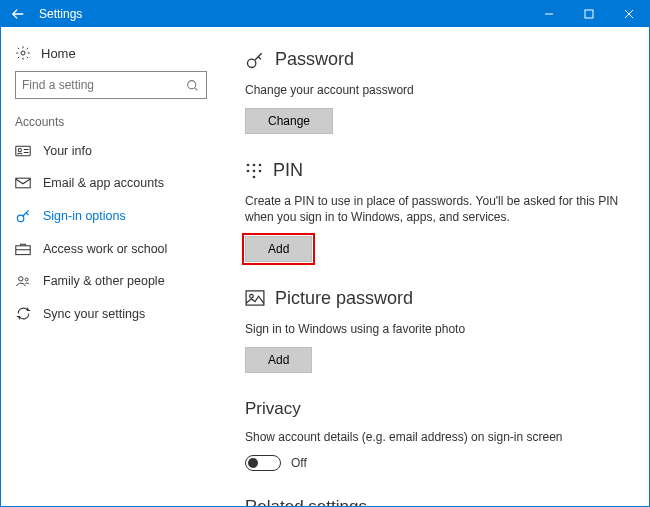 Image resolution: width=650 pixels, height=507 pixels. Describe the element at coordinates (432, 502) in the screenshot. I see `section-title: Related settings` at that location.